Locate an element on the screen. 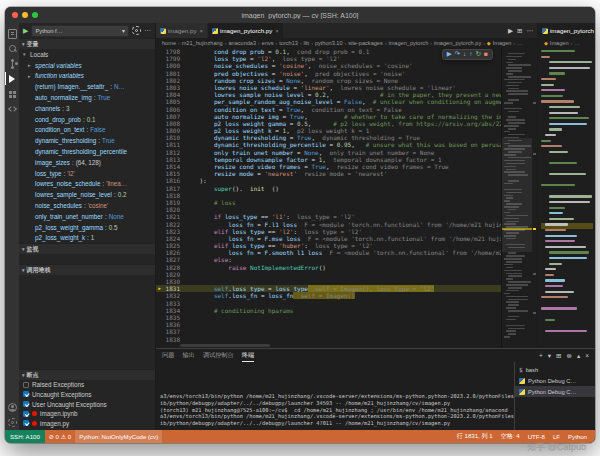 The height and width of the screenshot is (456, 600). code-line: 1816 ): is located at coordinates (328, 180).